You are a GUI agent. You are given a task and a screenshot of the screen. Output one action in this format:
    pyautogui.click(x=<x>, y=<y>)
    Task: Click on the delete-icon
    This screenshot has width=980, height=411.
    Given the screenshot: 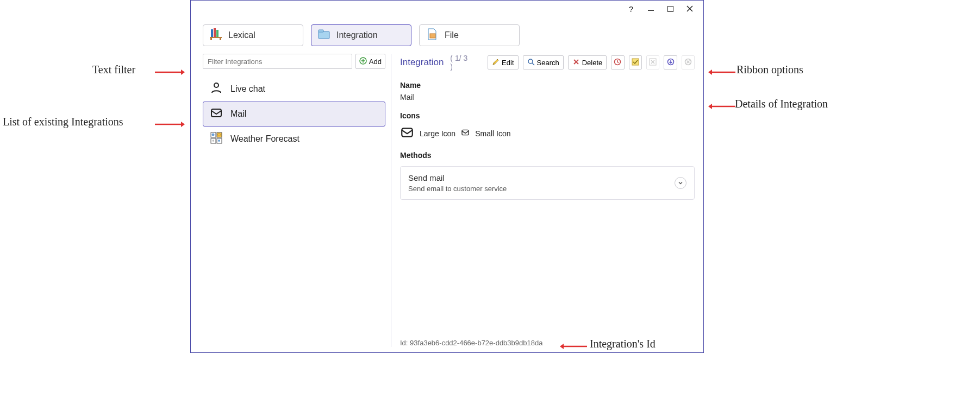 What is the action you would take?
    pyautogui.click(x=576, y=63)
    